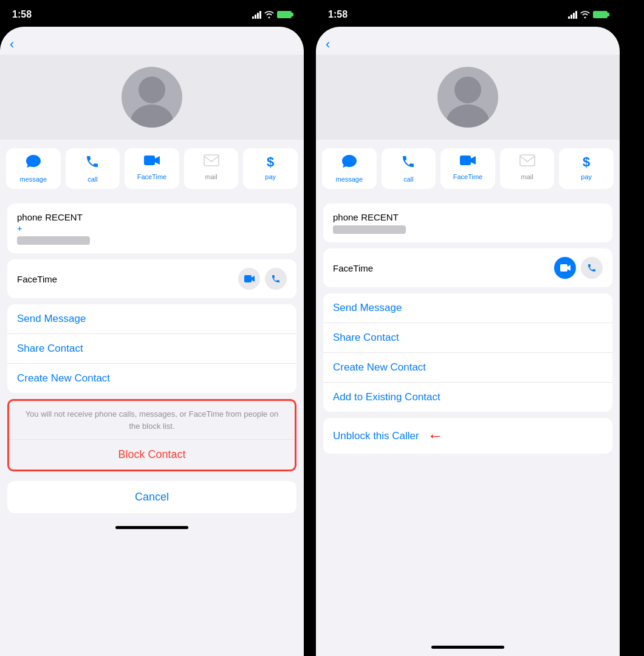 The image size is (644, 656). What do you see at coordinates (152, 527) in the screenshot?
I see `home-indicator-left` at bounding box center [152, 527].